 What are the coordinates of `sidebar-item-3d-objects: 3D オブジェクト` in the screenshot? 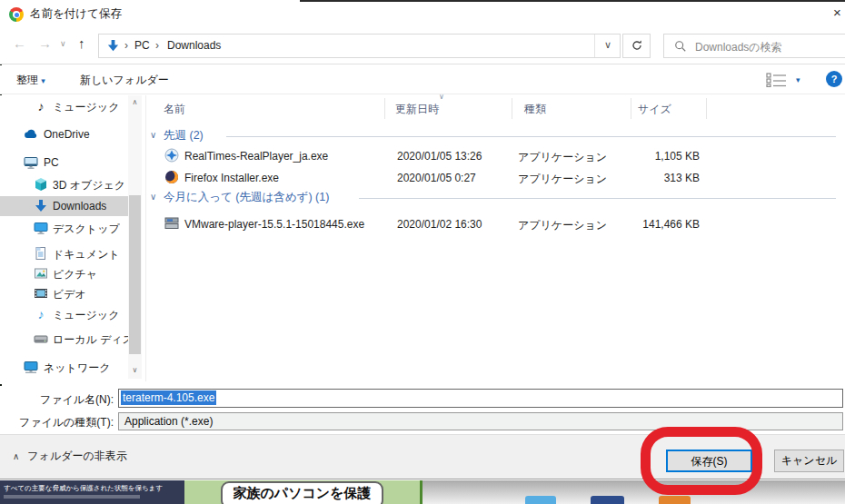 It's located at (71, 184).